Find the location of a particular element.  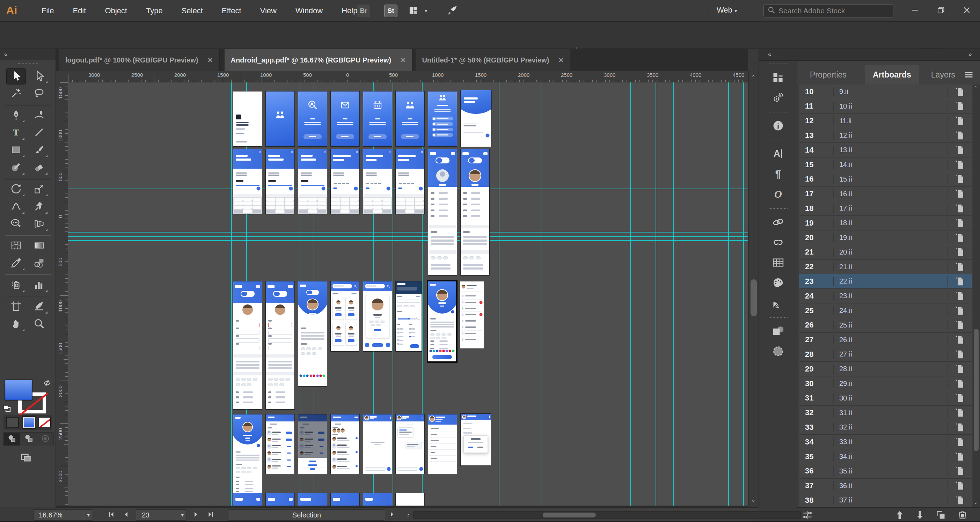

artboard-name: 28.ii is located at coordinates (891, 369).